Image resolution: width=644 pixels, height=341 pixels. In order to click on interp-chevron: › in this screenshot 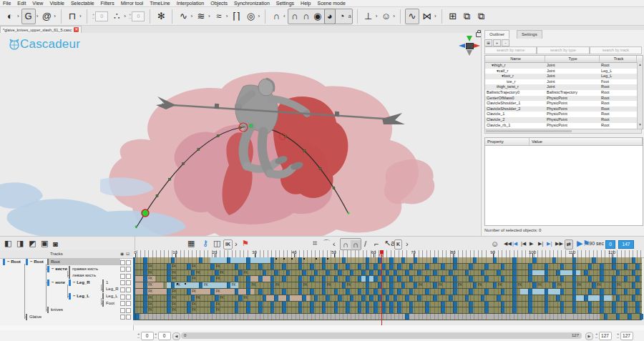, I will do `click(407, 243)`.